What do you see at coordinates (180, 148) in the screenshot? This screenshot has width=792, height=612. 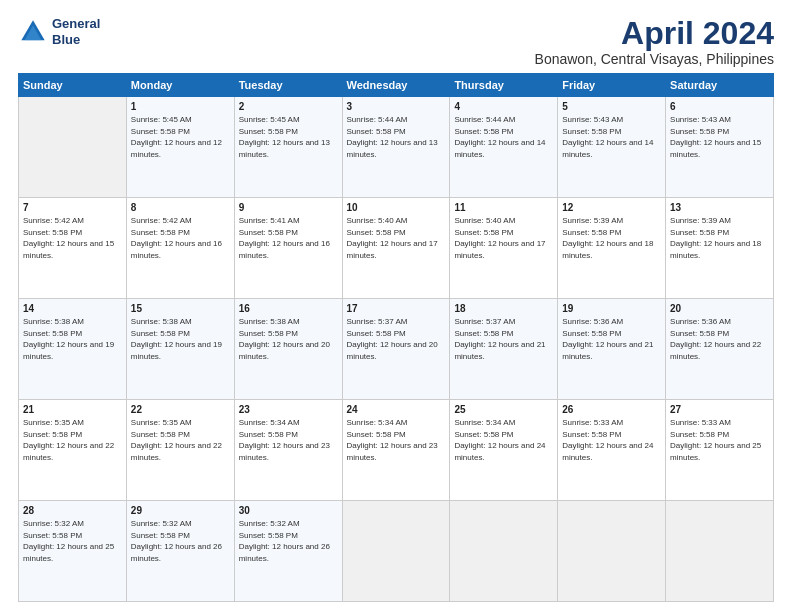 I see `calendar-cell: 1Sunrise: 5:45 AM Sunset: 5:58 PM Daylig…` at bounding box center [180, 148].